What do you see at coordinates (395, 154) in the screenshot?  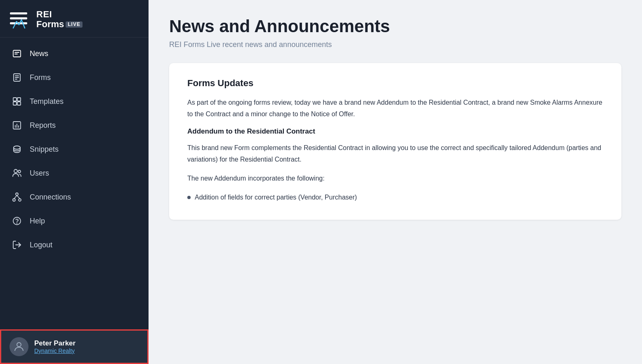 I see `news-section-body: This brand new Form complements the Resi…` at bounding box center [395, 154].